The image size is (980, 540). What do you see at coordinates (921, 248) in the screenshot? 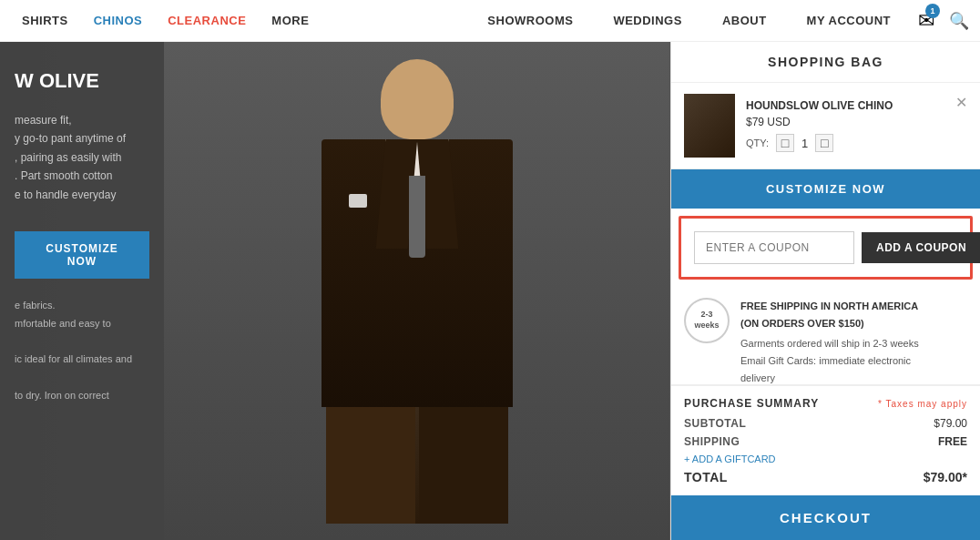
I see `add-coupon-button: ADD A COUPON` at bounding box center [921, 248].